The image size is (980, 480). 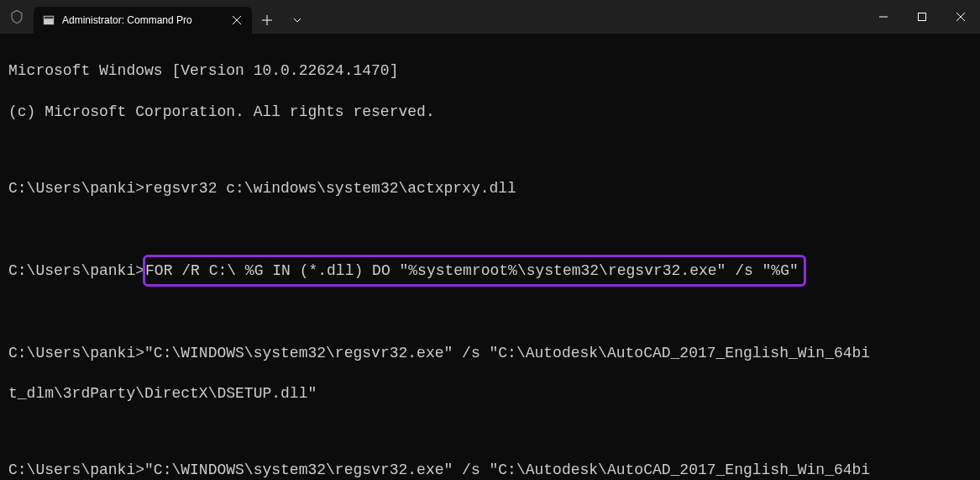 What do you see at coordinates (143, 20) in the screenshot?
I see `tab-active: Administrator: Command Pro` at bounding box center [143, 20].